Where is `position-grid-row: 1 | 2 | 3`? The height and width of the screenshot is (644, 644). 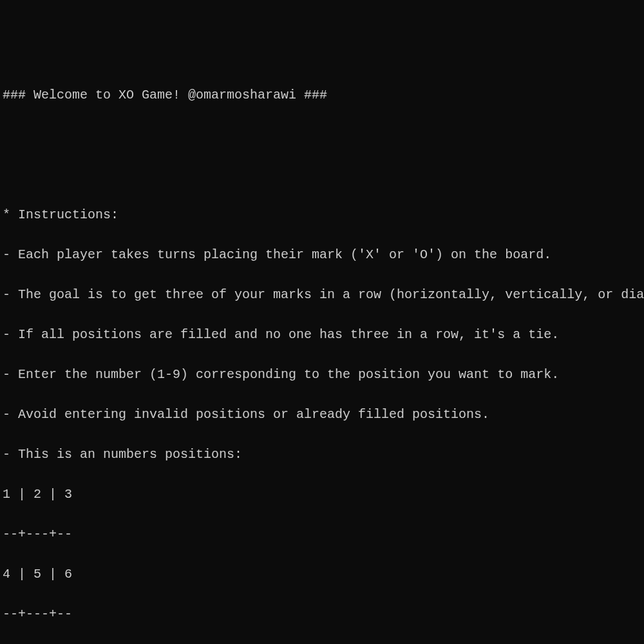 position-grid-row: 1 | 2 | 3 is located at coordinates (322, 495).